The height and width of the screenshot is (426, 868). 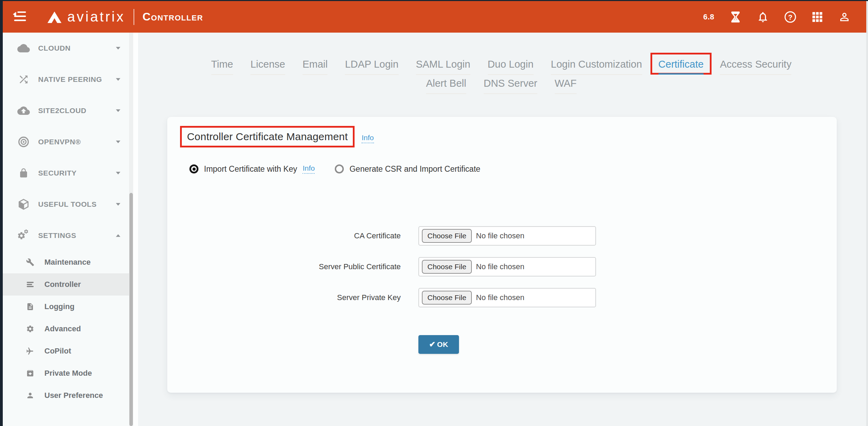 What do you see at coordinates (54, 17) in the screenshot?
I see `aviatrix-logo-icon` at bounding box center [54, 17].